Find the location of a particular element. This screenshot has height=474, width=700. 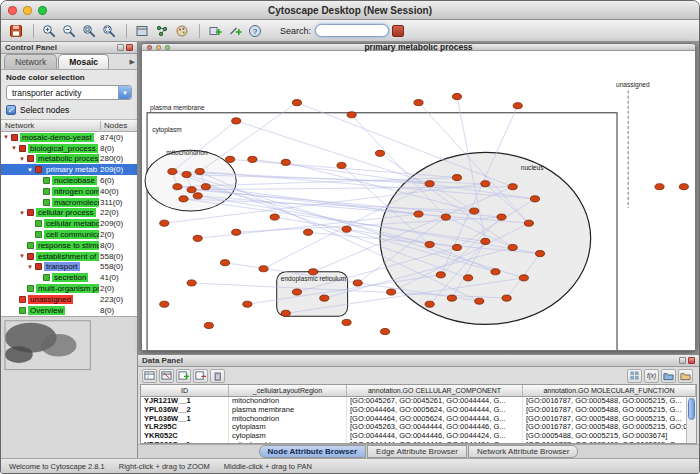

tab-overflow-icon: ▶ is located at coordinates (132, 62).